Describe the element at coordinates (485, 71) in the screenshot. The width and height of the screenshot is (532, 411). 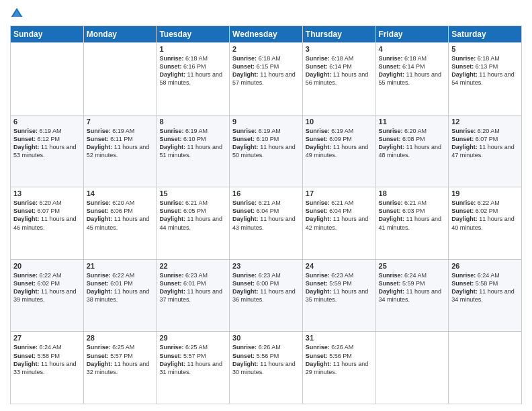
I see `day-info: Sunrise: 6:18 AMSunset: 6:13 PMDaylight:…` at that location.